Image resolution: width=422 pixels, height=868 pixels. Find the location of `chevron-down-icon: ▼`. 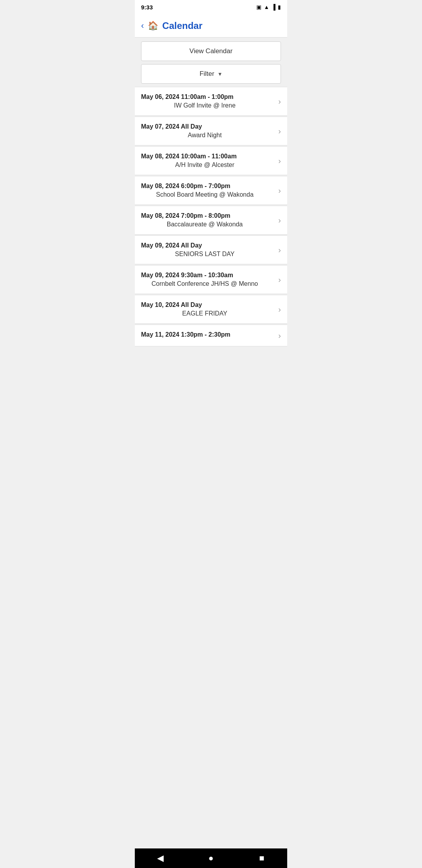

chevron-down-icon: ▼ is located at coordinates (220, 74).